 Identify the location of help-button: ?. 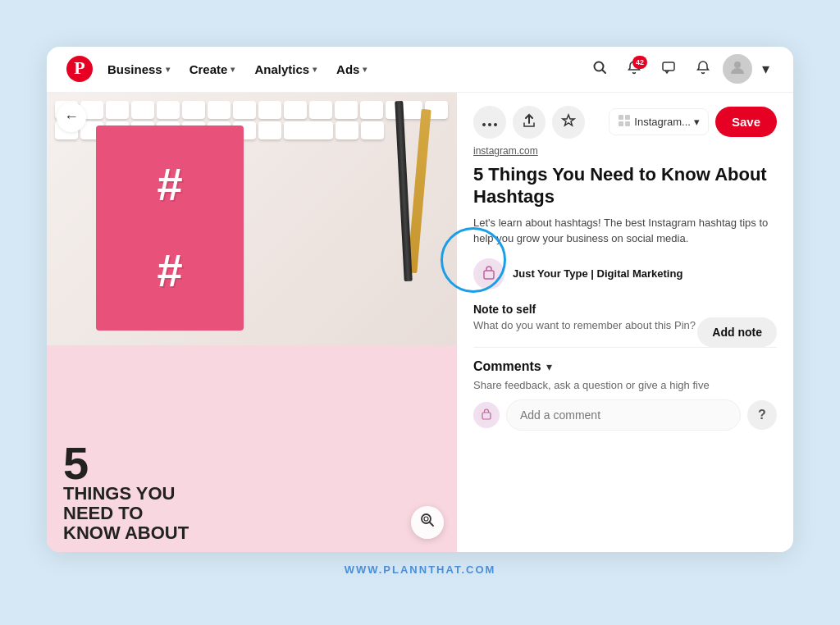
(762, 415).